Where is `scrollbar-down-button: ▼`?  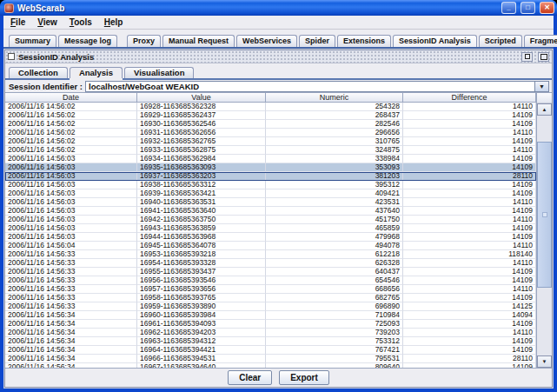 scrollbar-down-button: ▼ is located at coordinates (544, 362).